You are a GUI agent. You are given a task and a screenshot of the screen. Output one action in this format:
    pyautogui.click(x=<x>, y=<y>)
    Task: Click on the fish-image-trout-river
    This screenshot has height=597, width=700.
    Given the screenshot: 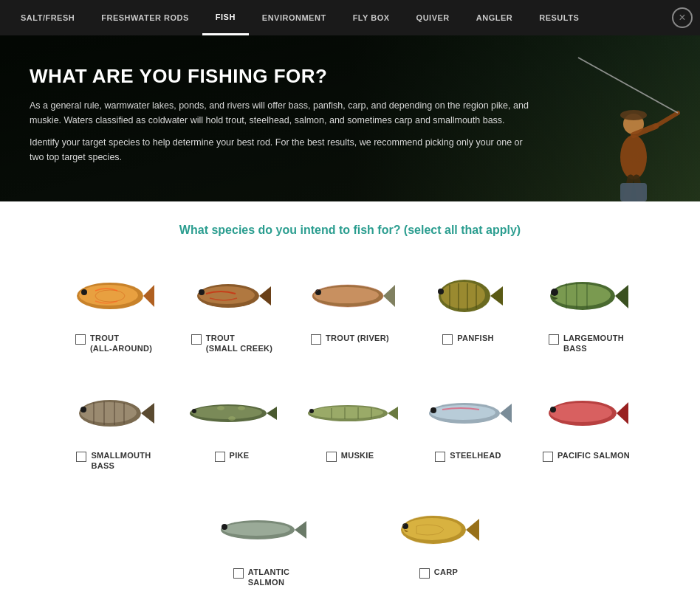 What is the action you would take?
    pyautogui.click(x=350, y=296)
    